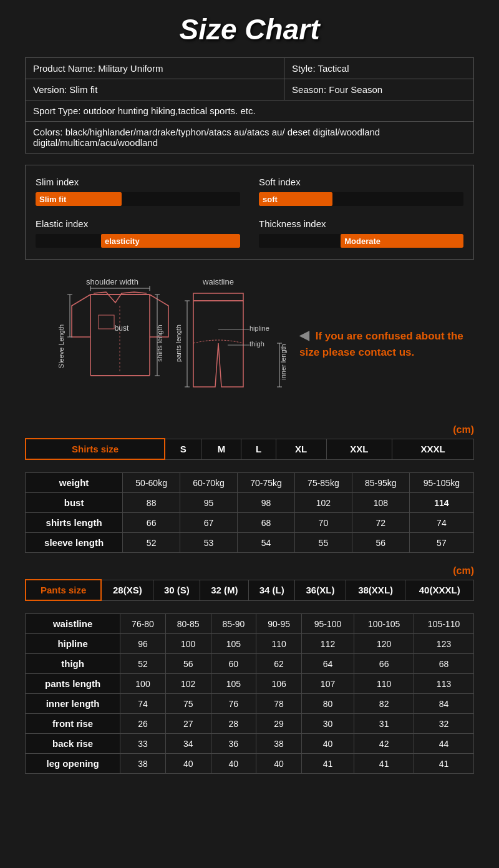 This screenshot has width=499, height=868. I want to click on index-grid: Slim index Slim fit Soft index soft El, so click(250, 212).